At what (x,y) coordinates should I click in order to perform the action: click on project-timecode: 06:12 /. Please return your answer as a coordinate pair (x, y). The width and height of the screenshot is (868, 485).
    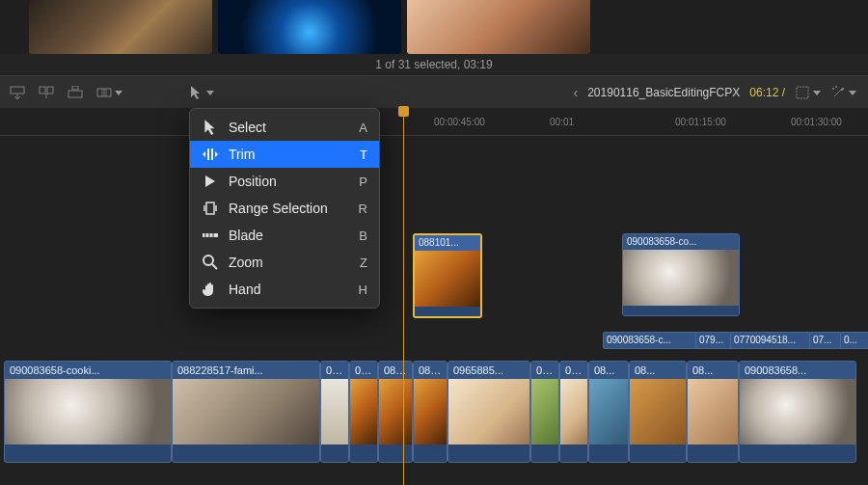
    Looking at the image, I should click on (768, 93).